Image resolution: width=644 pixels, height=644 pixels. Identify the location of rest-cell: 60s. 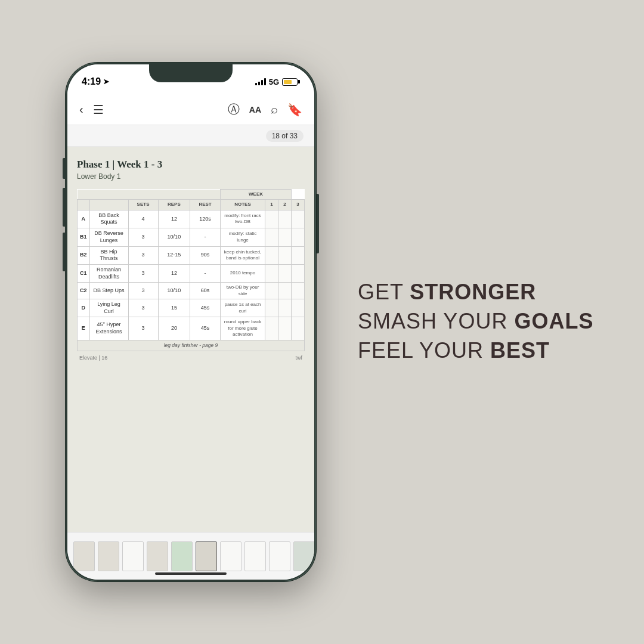
(205, 291).